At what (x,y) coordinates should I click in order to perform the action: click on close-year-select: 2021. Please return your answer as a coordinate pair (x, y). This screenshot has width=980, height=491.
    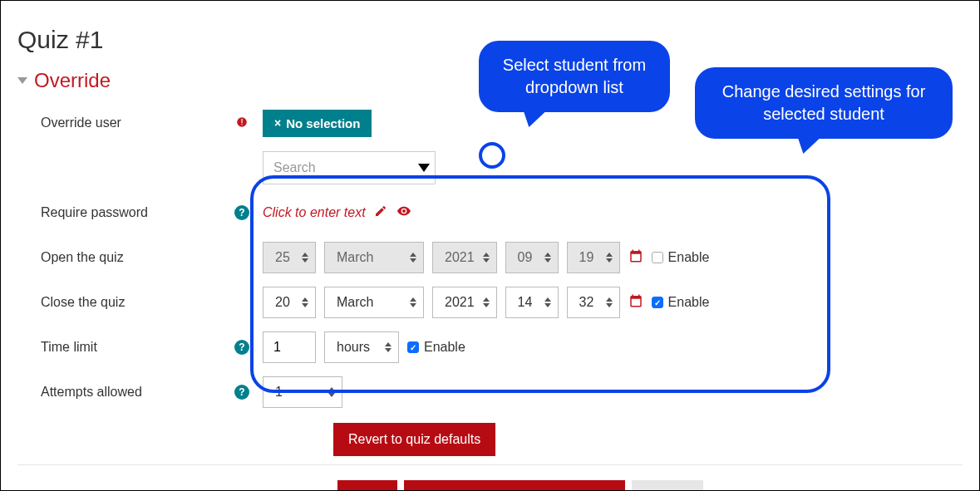
    Looking at the image, I should click on (465, 302).